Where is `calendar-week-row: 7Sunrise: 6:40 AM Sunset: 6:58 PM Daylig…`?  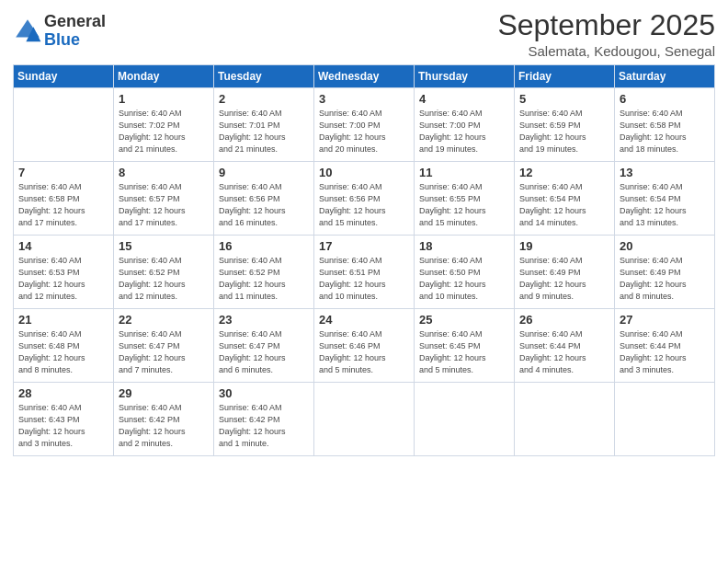 calendar-week-row: 7Sunrise: 6:40 AM Sunset: 6:58 PM Daylig… is located at coordinates (364, 199).